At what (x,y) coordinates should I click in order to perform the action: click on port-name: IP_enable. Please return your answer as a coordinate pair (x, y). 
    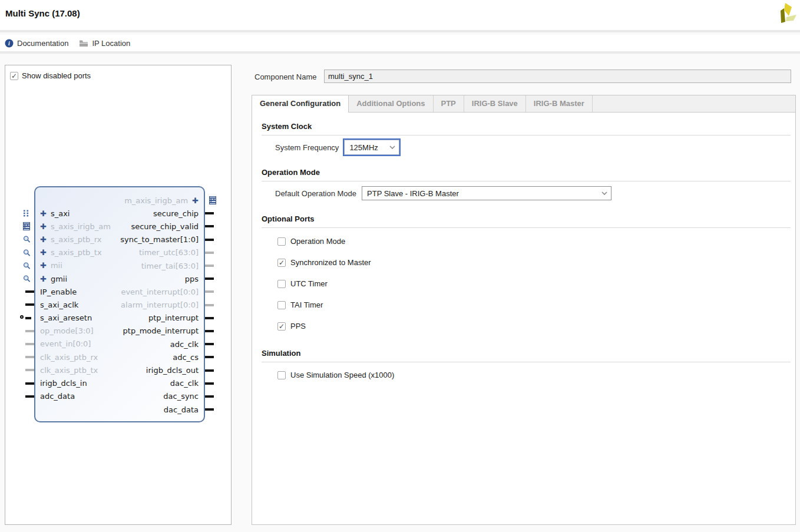
    Looking at the image, I should click on (58, 292).